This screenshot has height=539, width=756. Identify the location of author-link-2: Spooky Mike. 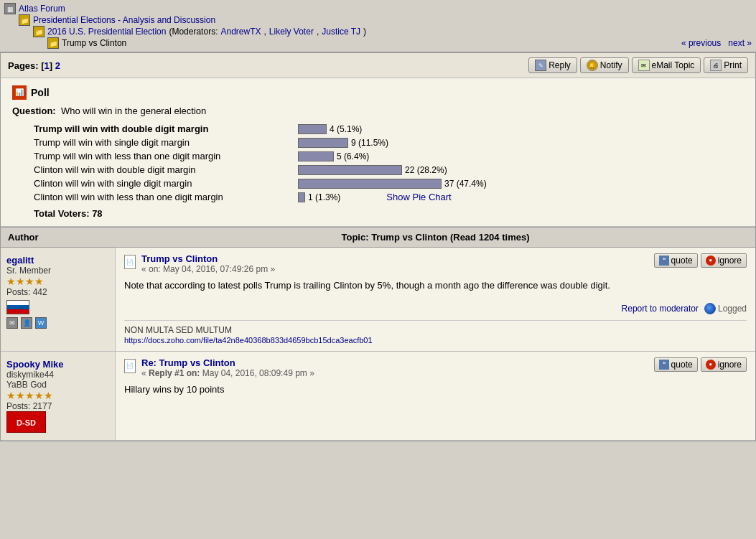
(34, 365).